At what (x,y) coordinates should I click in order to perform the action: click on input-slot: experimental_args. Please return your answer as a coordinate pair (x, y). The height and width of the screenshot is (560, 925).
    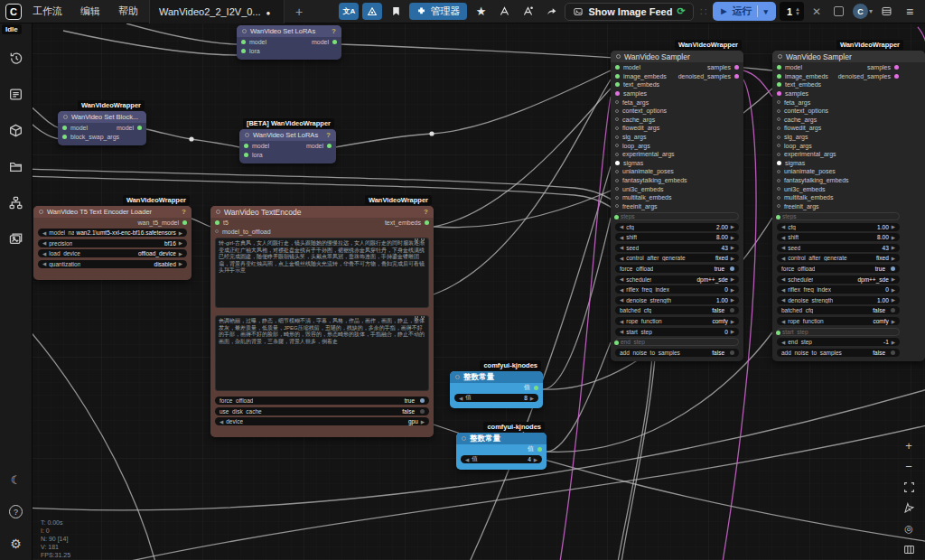
    Looking at the image, I should click on (849, 154).